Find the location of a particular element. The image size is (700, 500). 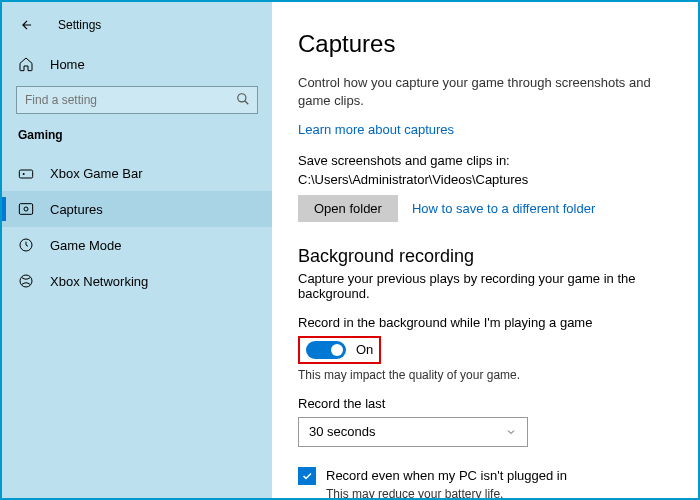

learn-more-link: Learn more about captures is located at coordinates (376, 130).